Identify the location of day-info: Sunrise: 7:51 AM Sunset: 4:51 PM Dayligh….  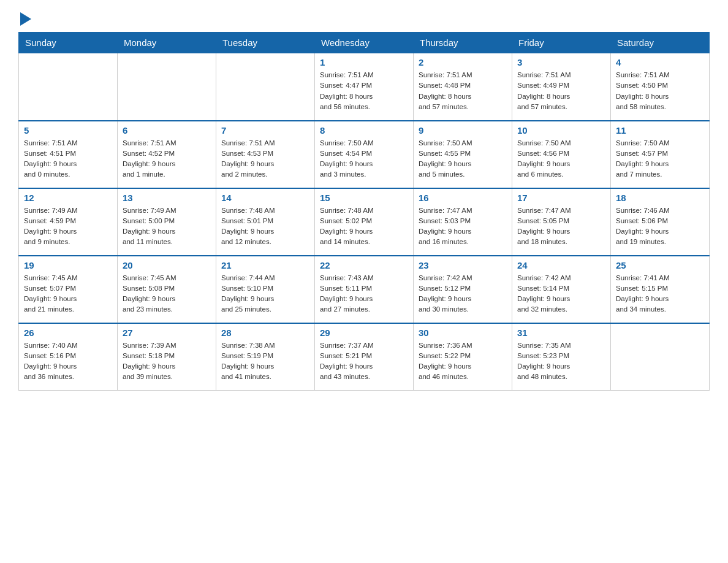
(68, 159).